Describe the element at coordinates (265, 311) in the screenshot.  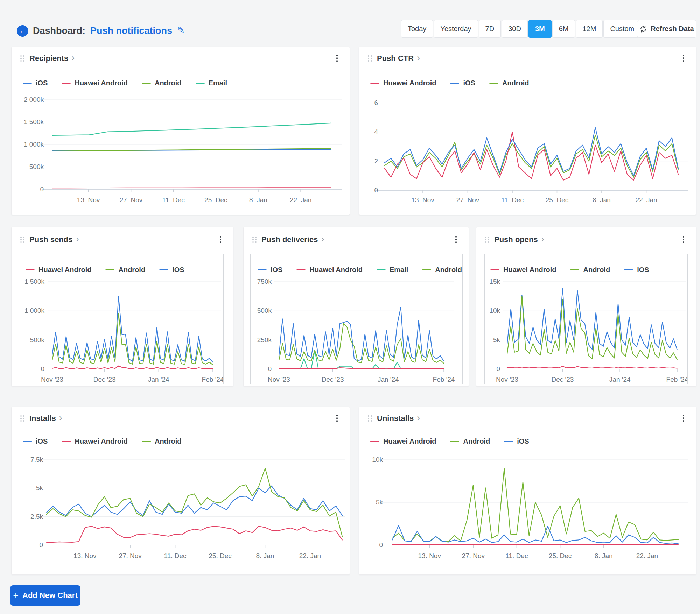
I see `svg-text: 500k` at that location.